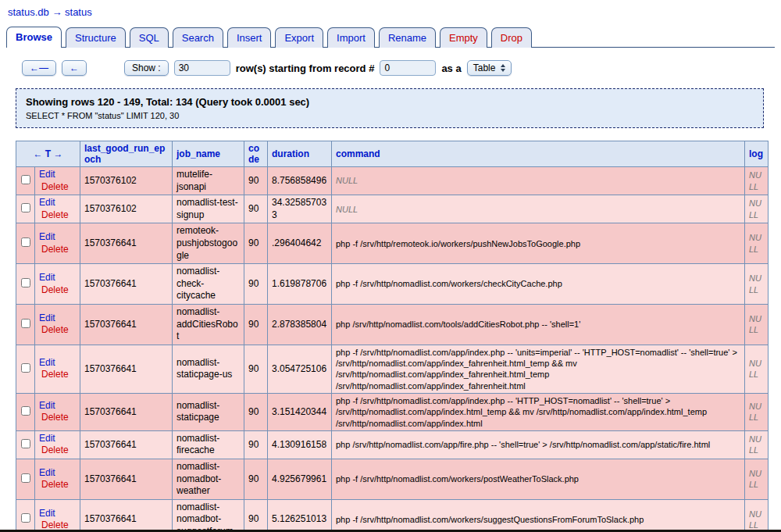  I want to click on cell-duration: 8.756858496, so click(300, 181).